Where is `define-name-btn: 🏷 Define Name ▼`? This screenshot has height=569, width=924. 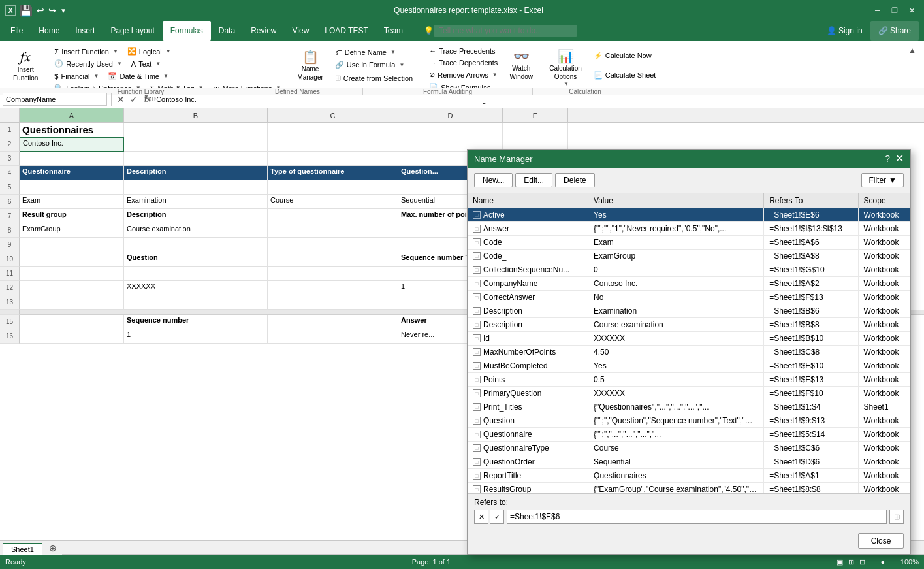 define-name-btn: 🏷 Define Name ▼ is located at coordinates (374, 52).